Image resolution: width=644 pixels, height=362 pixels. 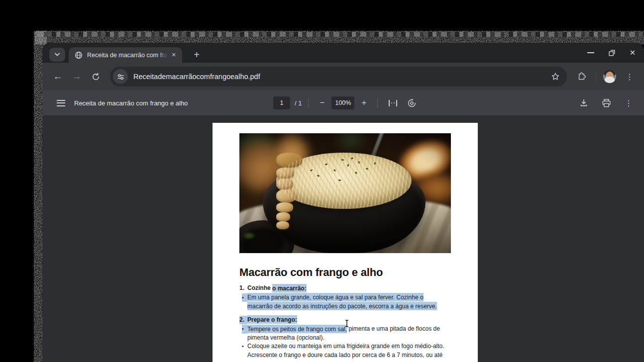 I want to click on tune-icon, so click(x=120, y=77).